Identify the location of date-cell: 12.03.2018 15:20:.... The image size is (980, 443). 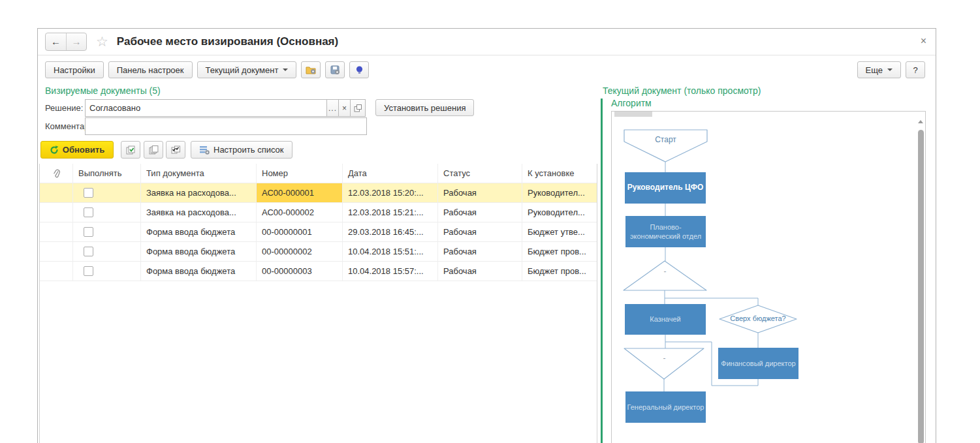
(390, 193).